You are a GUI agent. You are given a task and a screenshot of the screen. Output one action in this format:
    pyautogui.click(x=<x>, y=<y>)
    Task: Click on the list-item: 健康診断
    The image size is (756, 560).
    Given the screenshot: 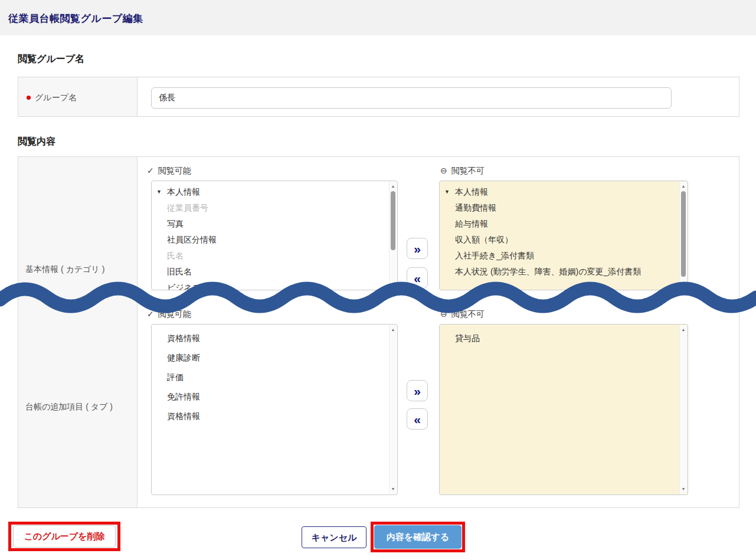 What is the action you would take?
    pyautogui.click(x=270, y=358)
    